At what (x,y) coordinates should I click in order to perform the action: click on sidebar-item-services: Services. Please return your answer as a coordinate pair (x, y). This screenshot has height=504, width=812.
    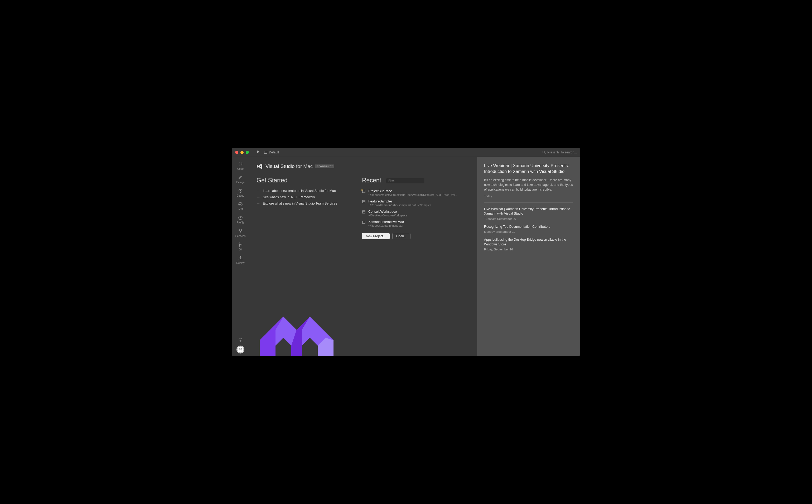
    Looking at the image, I should click on (241, 233).